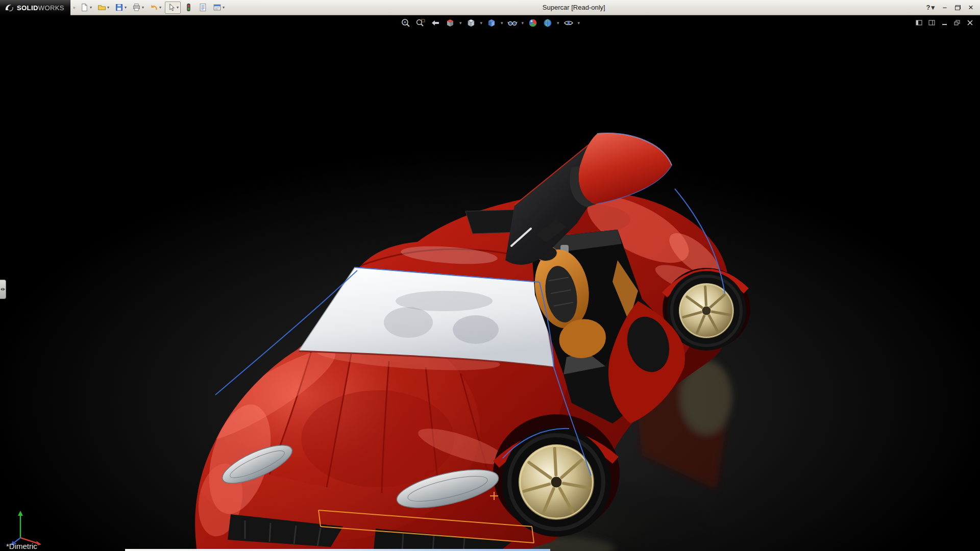 The height and width of the screenshot is (551, 980). What do you see at coordinates (406, 23) in the screenshot?
I see `zoom-to-fit-button` at bounding box center [406, 23].